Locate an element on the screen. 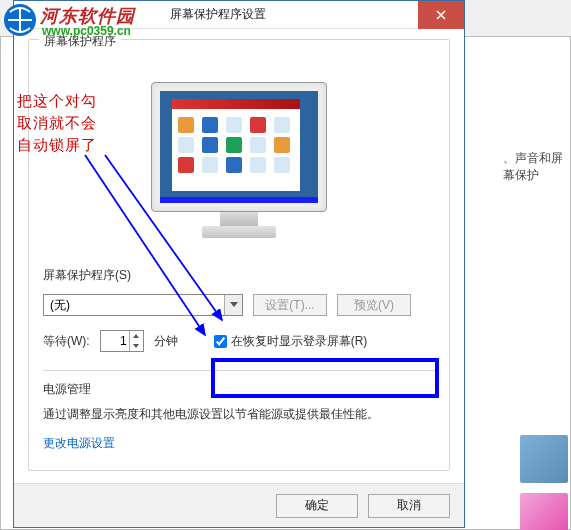  resume-checkbox-wrap: 在恢复时显示登录屏幕(R) is located at coordinates (291, 342).